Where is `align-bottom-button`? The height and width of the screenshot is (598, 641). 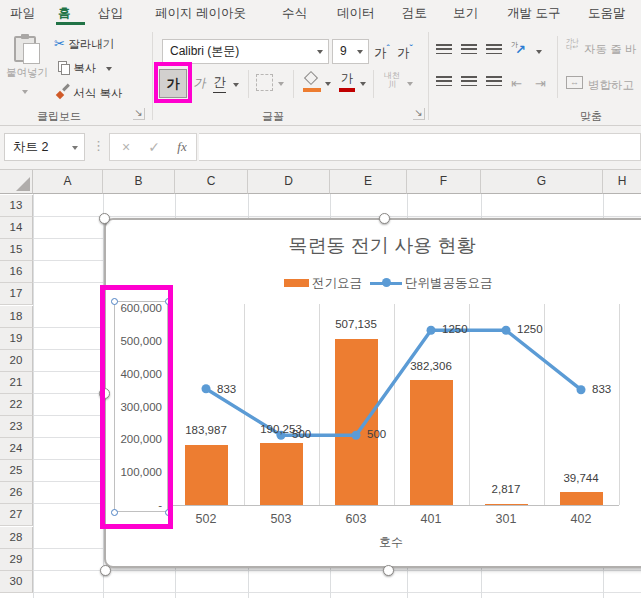 align-bottom-button is located at coordinates (494, 50).